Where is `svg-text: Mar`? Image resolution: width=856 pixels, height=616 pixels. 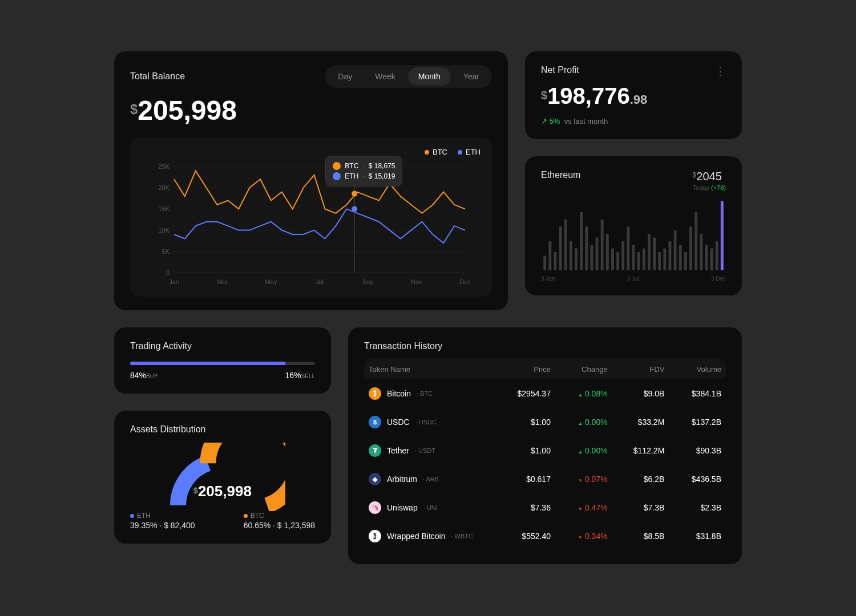 svg-text: Mar is located at coordinates (223, 282).